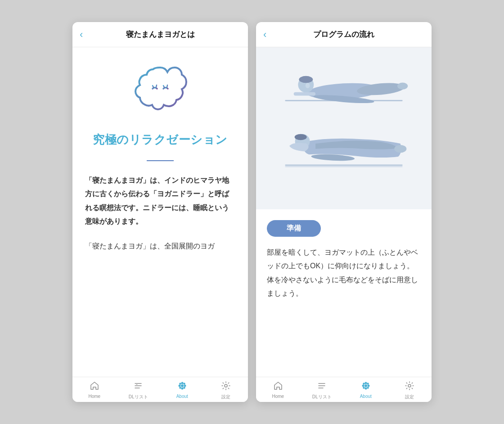  I want to click on title-divider, so click(160, 161).